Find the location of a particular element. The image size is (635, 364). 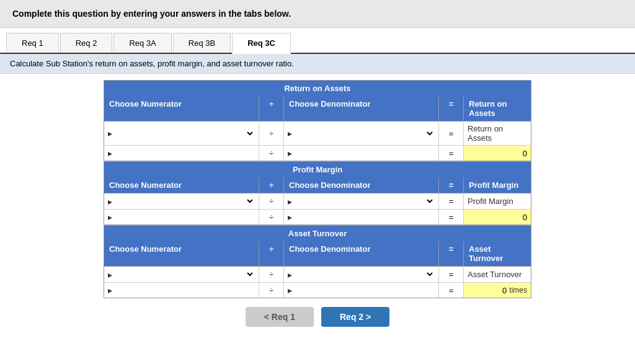

roa-den-input is located at coordinates (364, 154).